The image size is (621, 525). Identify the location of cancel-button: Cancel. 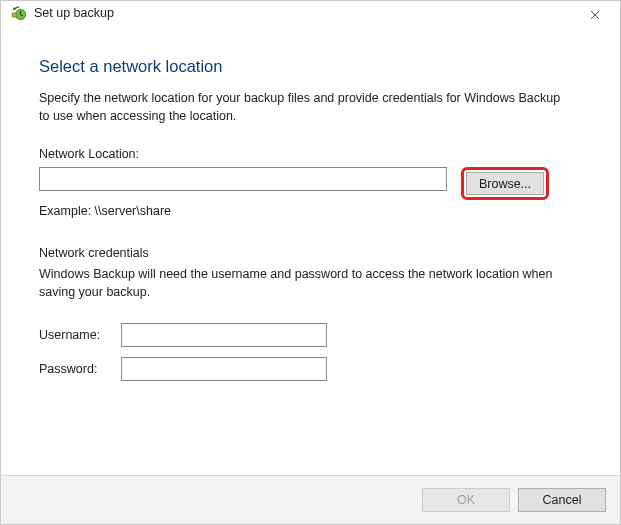
(562, 500).